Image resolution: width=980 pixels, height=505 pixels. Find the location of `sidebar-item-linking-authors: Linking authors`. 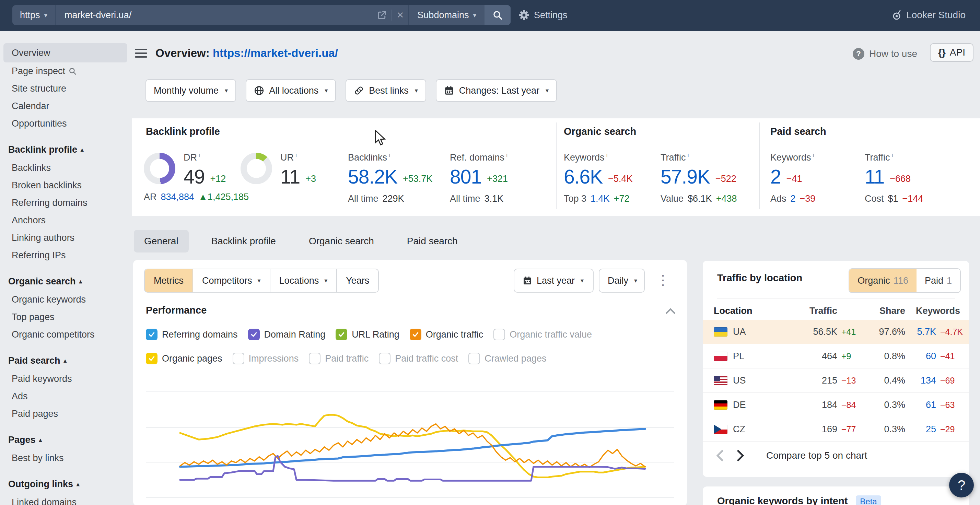

sidebar-item-linking-authors: Linking authors is located at coordinates (65, 238).